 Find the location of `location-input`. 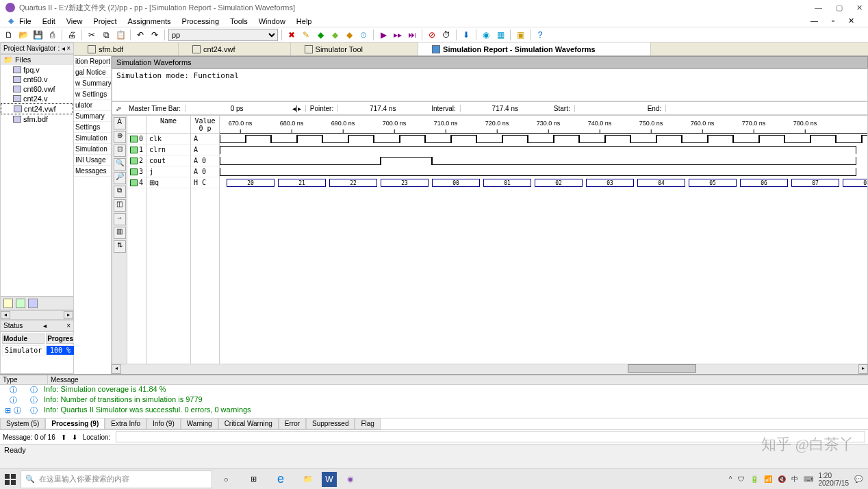

location-input is located at coordinates (490, 437).